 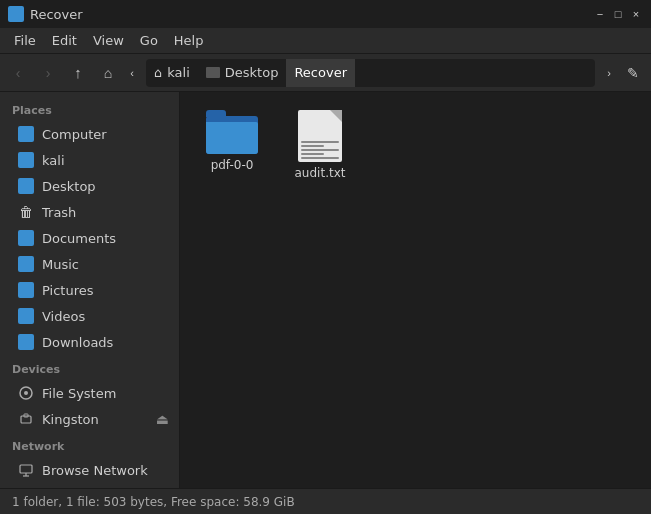 What do you see at coordinates (48, 73) in the screenshot?
I see `forward-button: ›` at bounding box center [48, 73].